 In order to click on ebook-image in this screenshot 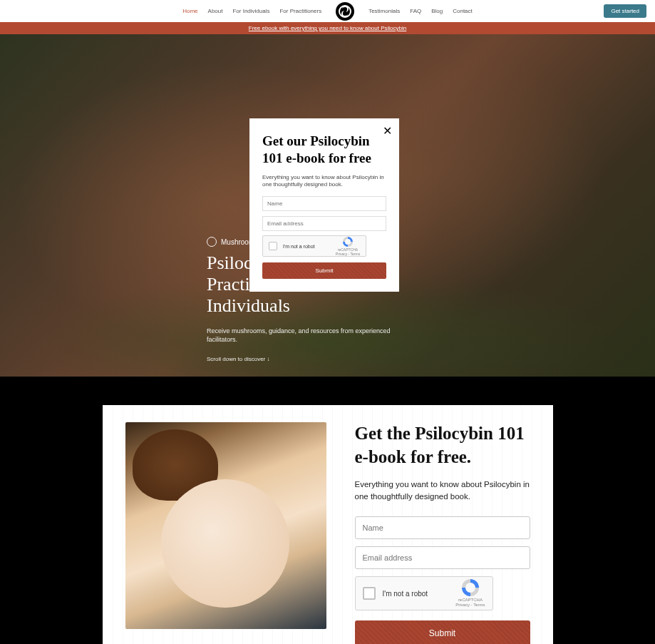, I will do `click(226, 526)`.